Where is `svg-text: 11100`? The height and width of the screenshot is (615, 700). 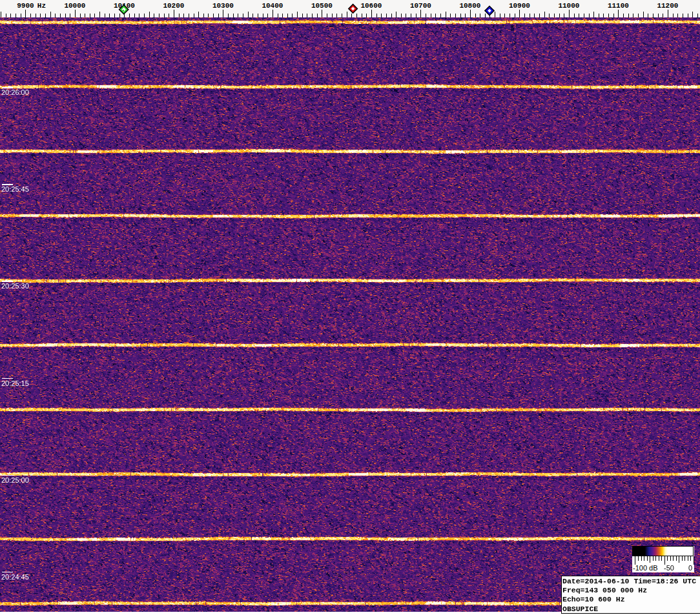 svg-text: 11100 is located at coordinates (619, 6).